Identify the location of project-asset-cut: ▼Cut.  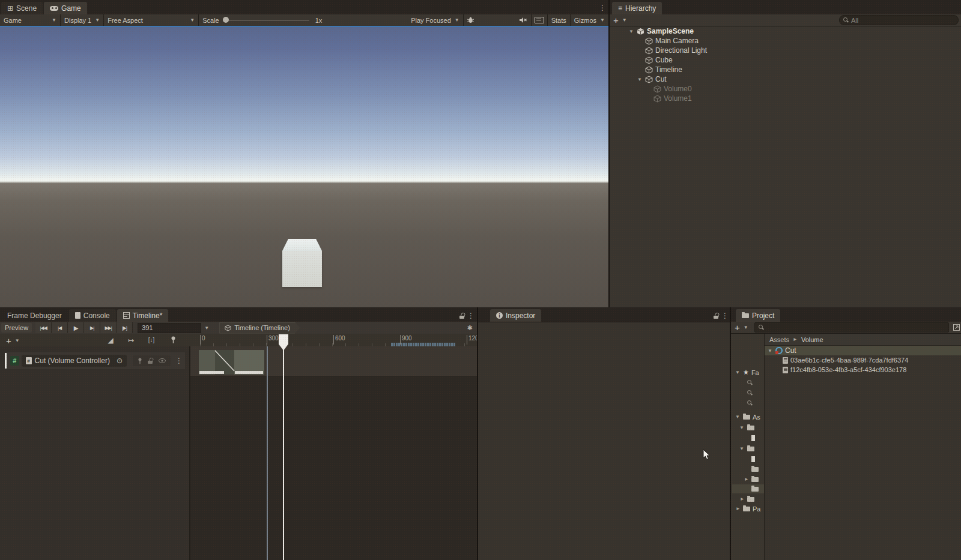
(862, 351).